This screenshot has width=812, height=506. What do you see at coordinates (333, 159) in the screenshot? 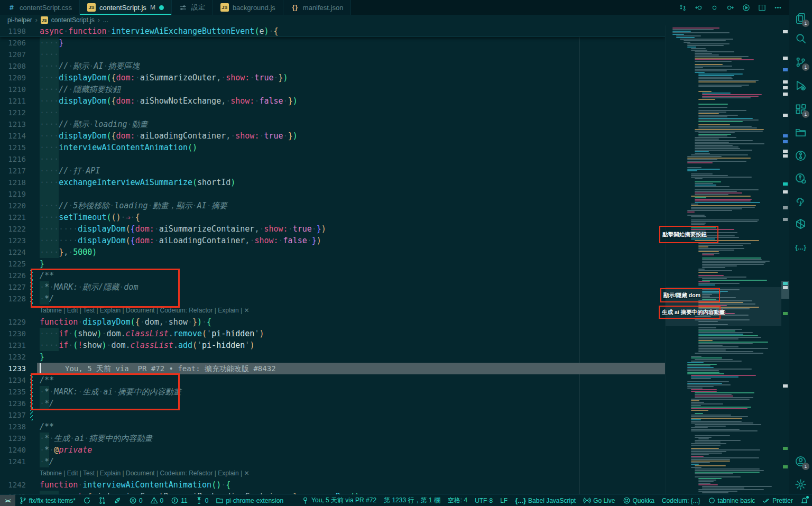
I see `code-line: 1216····` at bounding box center [333, 159].